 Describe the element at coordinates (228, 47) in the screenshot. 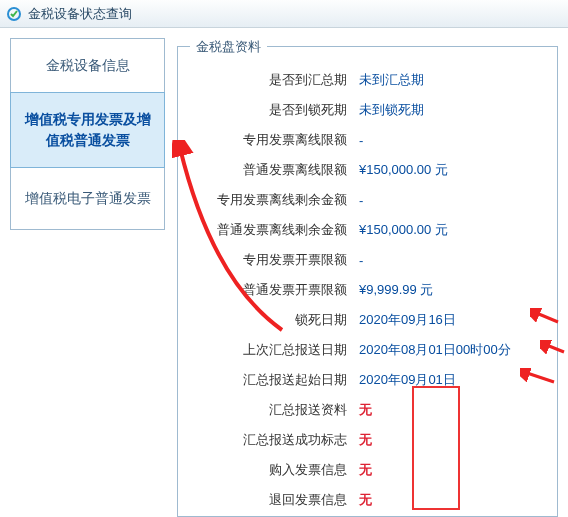

I see `fieldset-legend: 金税盘资料` at that location.